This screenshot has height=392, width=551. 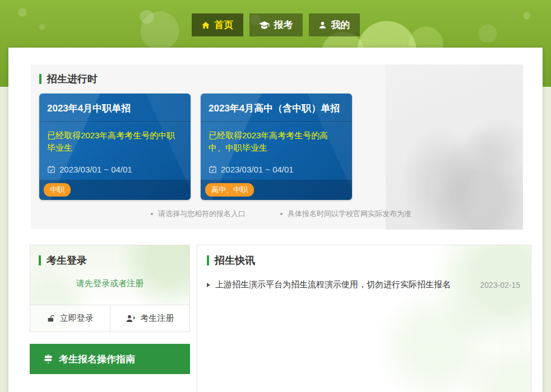 I want to click on note-text: 请选择与您相符的报名入口, so click(x=202, y=214).